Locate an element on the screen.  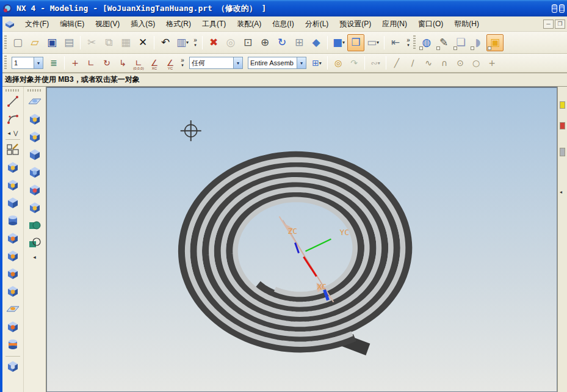
type-filter-combobox: 任何▾ is located at coordinates (216, 63).